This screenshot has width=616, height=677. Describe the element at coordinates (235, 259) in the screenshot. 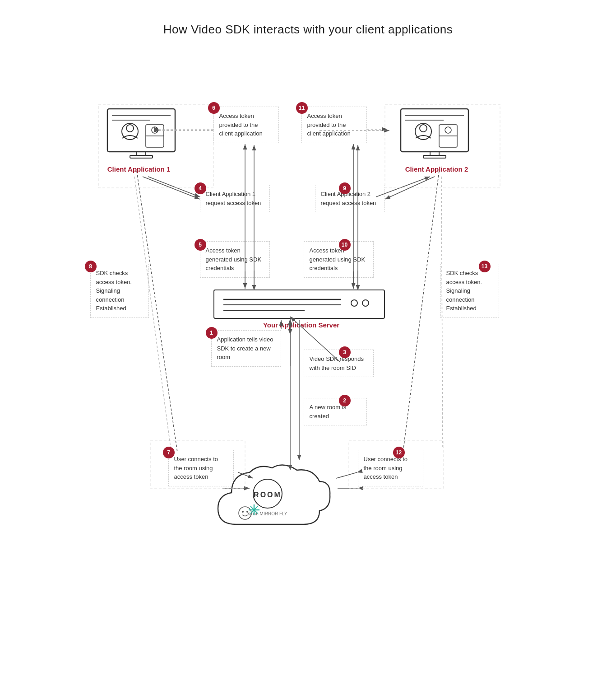

I see `info-box-5: Access token generated using SDK credent…` at that location.